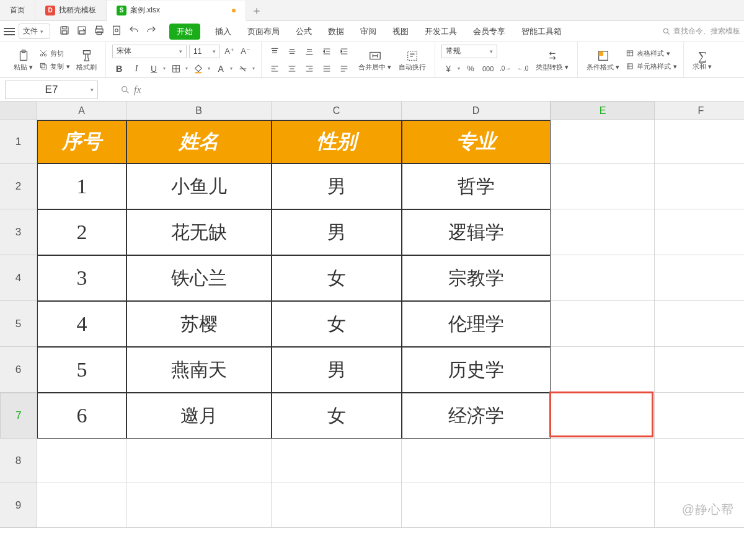 The image size is (744, 560). What do you see at coordinates (199, 142) in the screenshot?
I see `cell-B1: 姓名` at bounding box center [199, 142].